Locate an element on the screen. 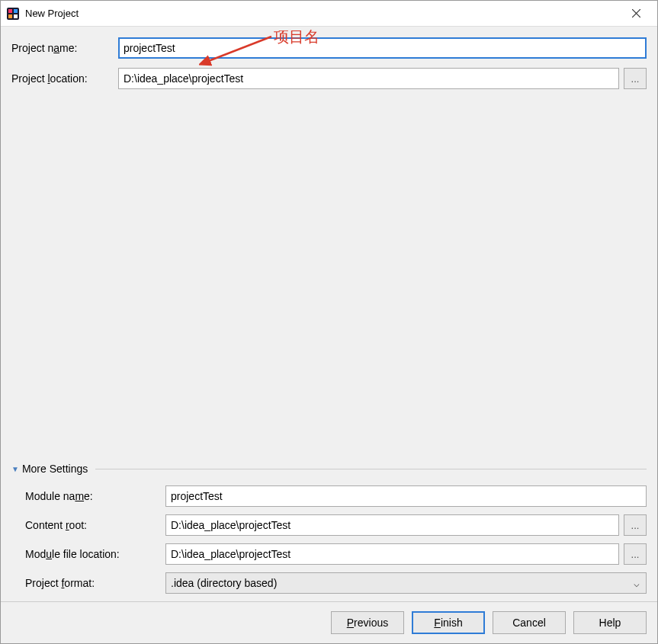  module-file-browse-button: ... is located at coordinates (635, 554).